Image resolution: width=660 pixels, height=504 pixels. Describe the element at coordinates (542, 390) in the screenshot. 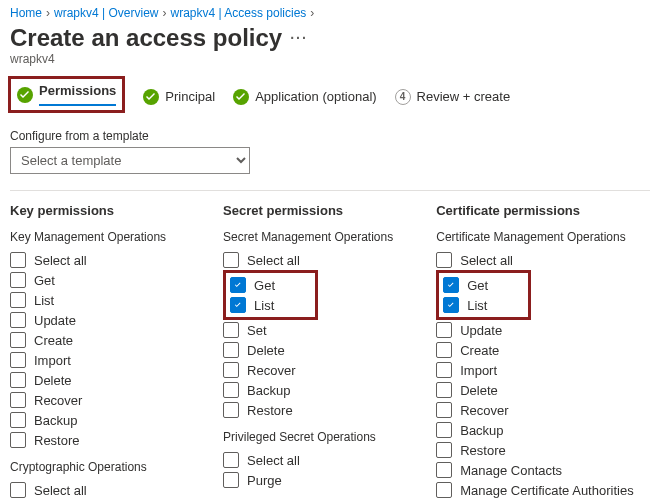

I see `cert-delete-row: Delete` at that location.